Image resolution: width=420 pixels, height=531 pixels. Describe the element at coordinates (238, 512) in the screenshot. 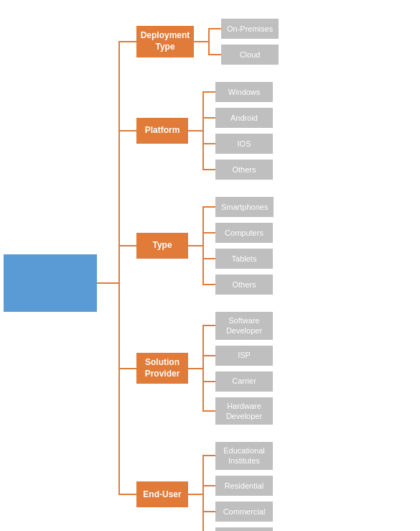

I see `leaf-row-end-user-2: Commercial` at that location.